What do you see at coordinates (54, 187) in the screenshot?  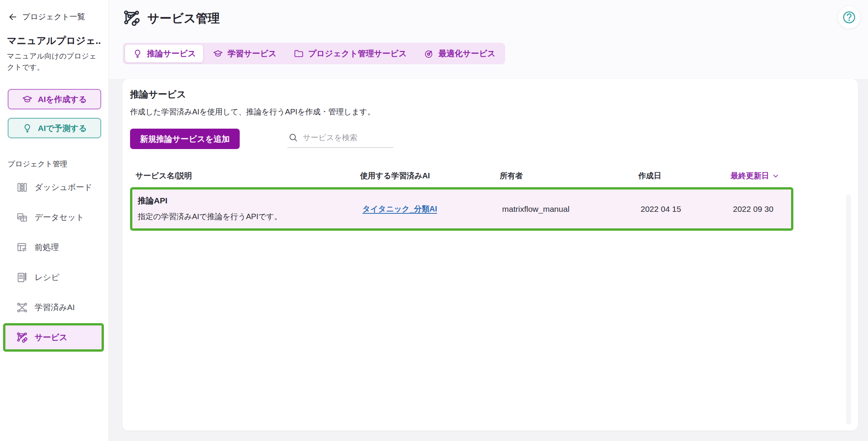 I see `sidebar-item-dashboard: ダッシュボード` at bounding box center [54, 187].